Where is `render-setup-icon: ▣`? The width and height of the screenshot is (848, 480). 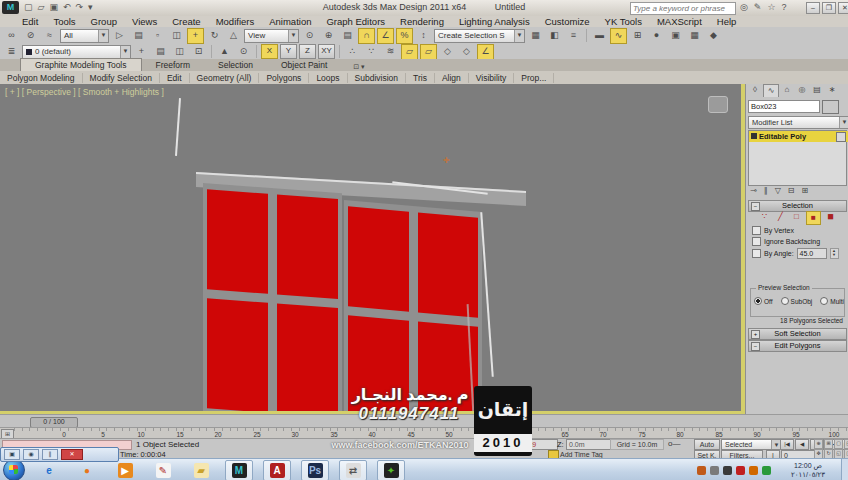
render-setup-icon: ▣ is located at coordinates (676, 36).